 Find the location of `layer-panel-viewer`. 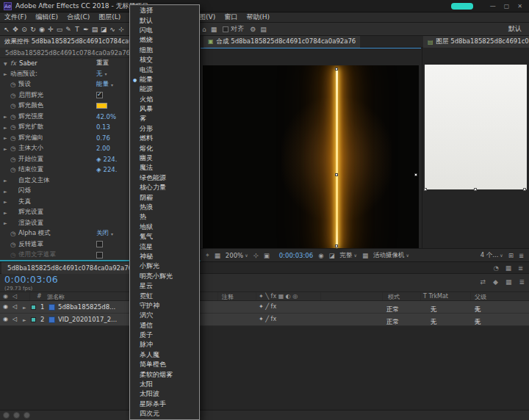

layer-panel-viewer is located at coordinates (475, 148).